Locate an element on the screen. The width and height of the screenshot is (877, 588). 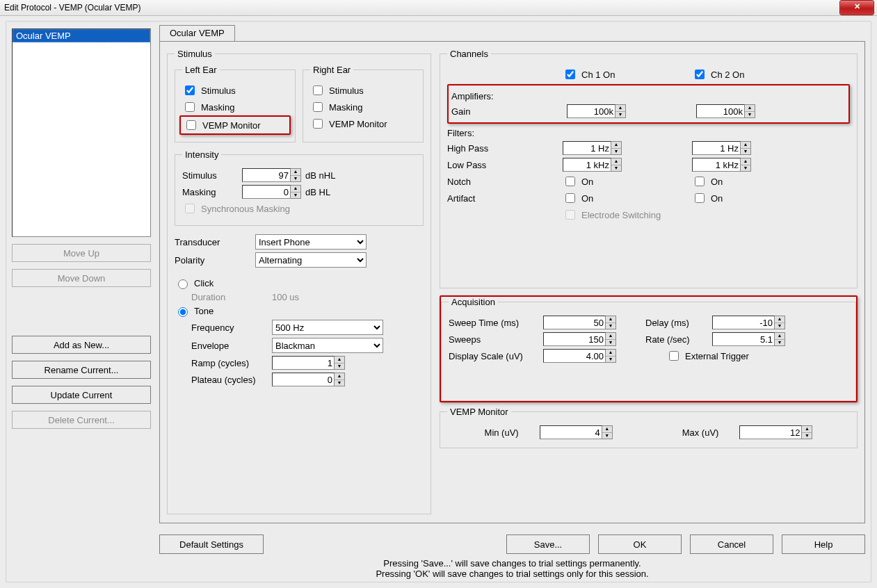
polarity-select: Alternating is located at coordinates (311, 260).